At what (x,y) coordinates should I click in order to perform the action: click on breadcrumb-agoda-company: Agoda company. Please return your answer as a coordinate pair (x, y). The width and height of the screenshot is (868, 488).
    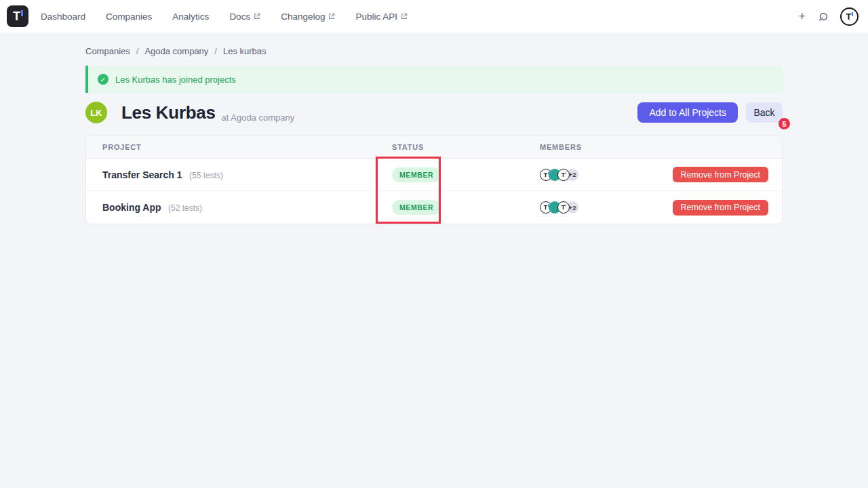
    Looking at the image, I should click on (176, 52).